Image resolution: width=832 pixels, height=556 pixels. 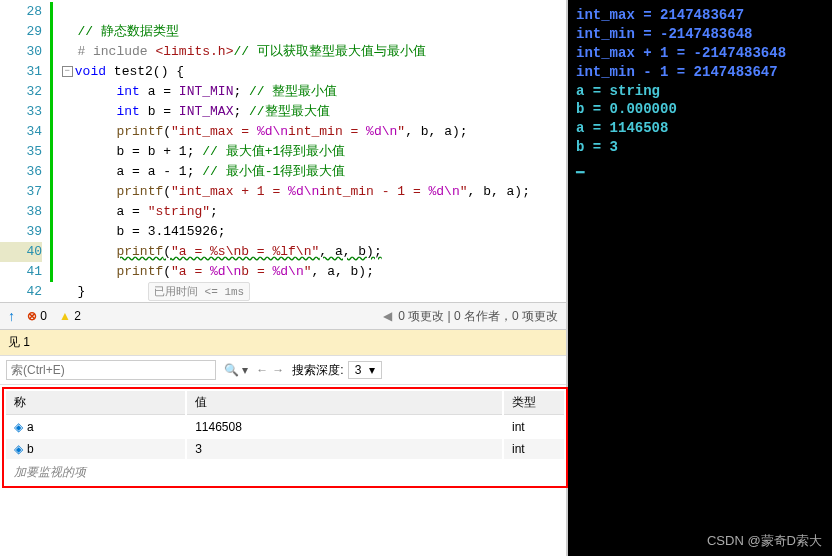 What do you see at coordinates (700, 54) in the screenshot?
I see `console-line: int_max + 1 = -2147483648` at bounding box center [700, 54].